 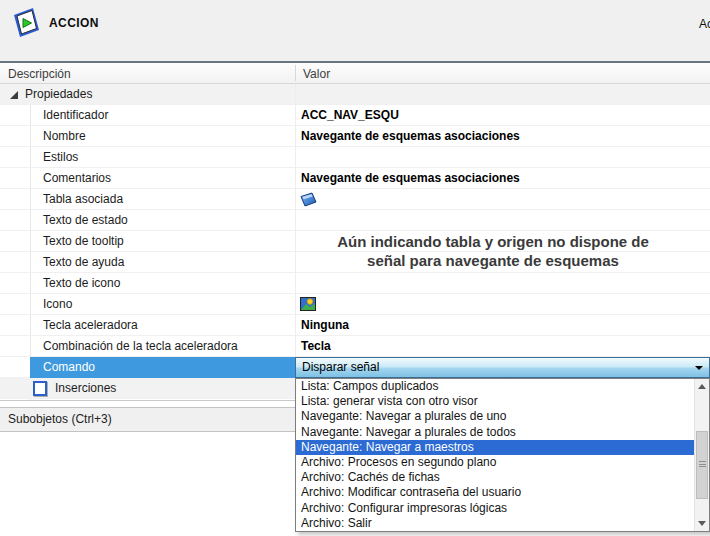 I want to click on dropdown-item: Navegante: Navegar a plurales de todos, so click(x=495, y=432).